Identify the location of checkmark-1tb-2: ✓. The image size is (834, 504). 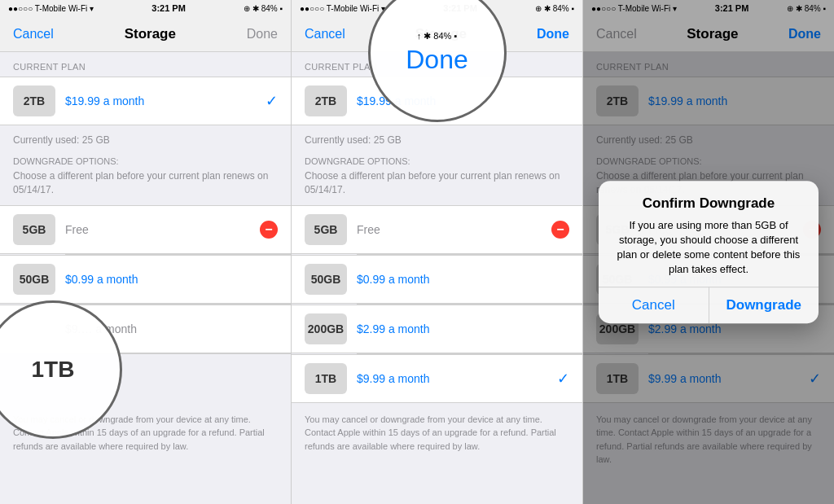
(564, 379).